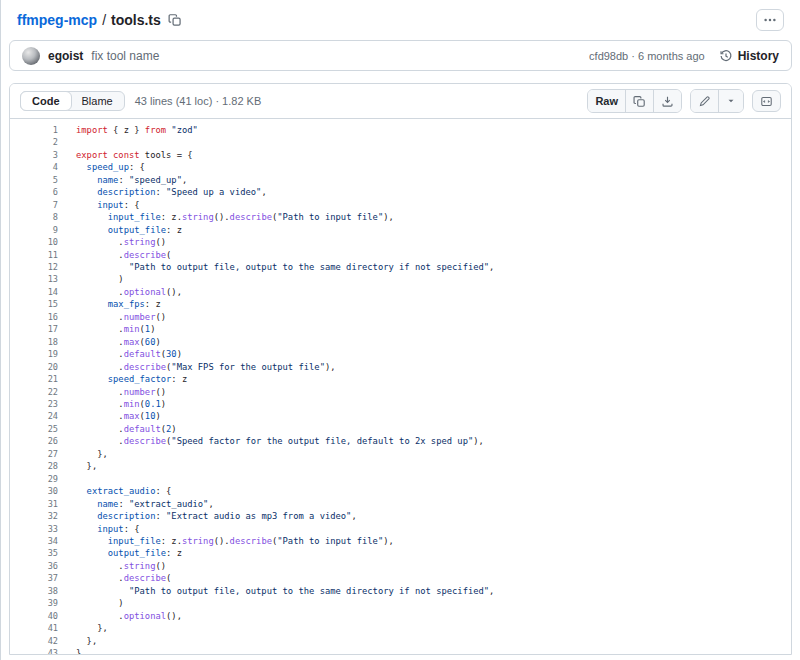 This screenshot has width=800, height=660. What do you see at coordinates (34, 529) in the screenshot?
I see `line-number: 33` at bounding box center [34, 529].